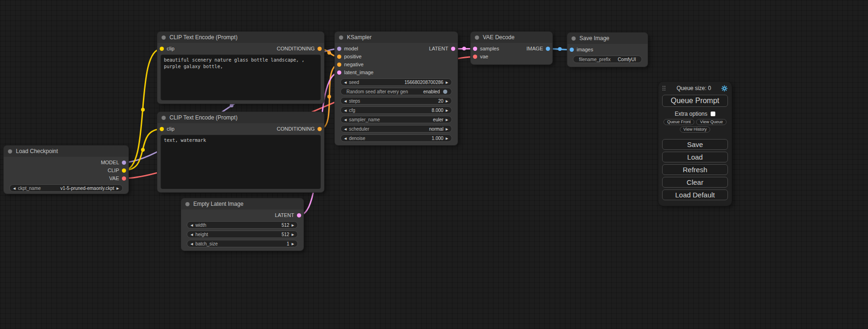  What do you see at coordinates (66, 170) in the screenshot?
I see `node-load-checkpoint: Load Checkpoint MODEL CLIP VAE ◀ ckpt_na…` at bounding box center [66, 170].